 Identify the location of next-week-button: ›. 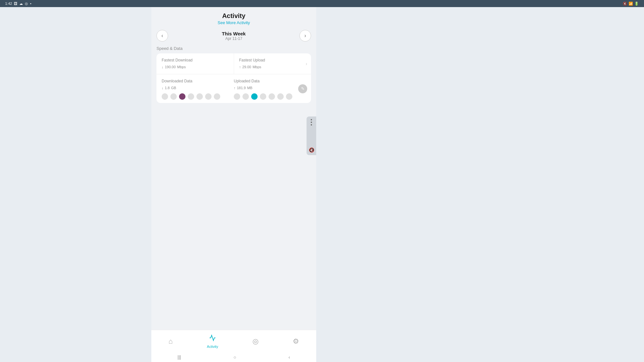
(305, 36).